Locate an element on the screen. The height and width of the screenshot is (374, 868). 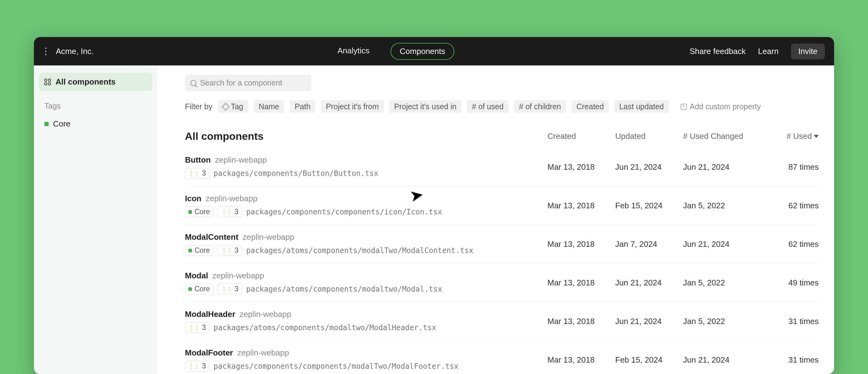
nav-analytics: Analytics is located at coordinates (353, 51).